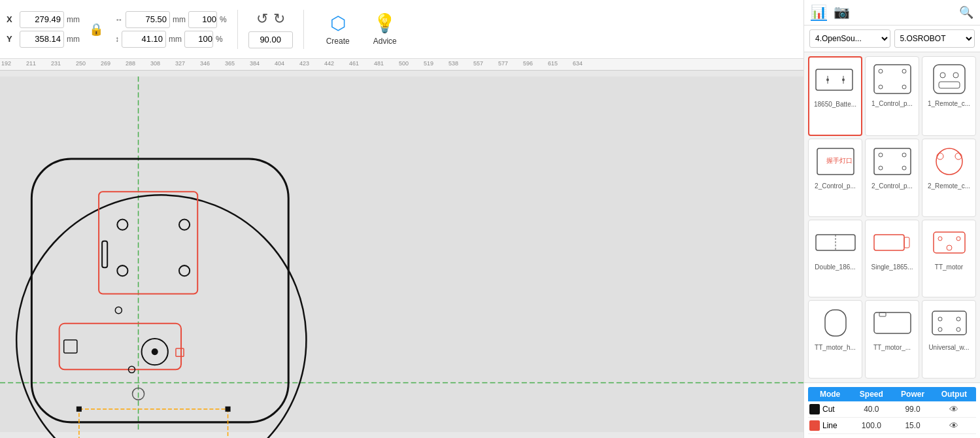 This screenshot has height=438, width=980. What do you see at coordinates (955, 426) in the screenshot?
I see `mode-output-line: 👁` at bounding box center [955, 426].